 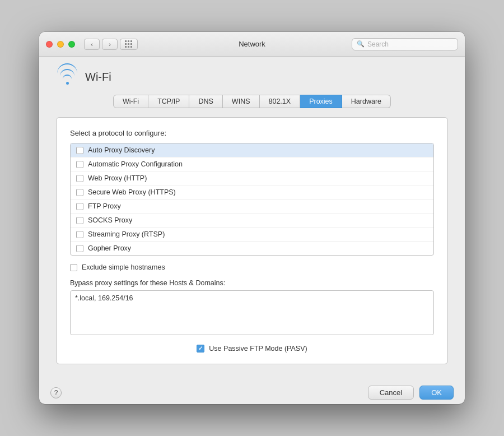 What do you see at coordinates (60, 44) in the screenshot?
I see `traffic-lights` at bounding box center [60, 44].